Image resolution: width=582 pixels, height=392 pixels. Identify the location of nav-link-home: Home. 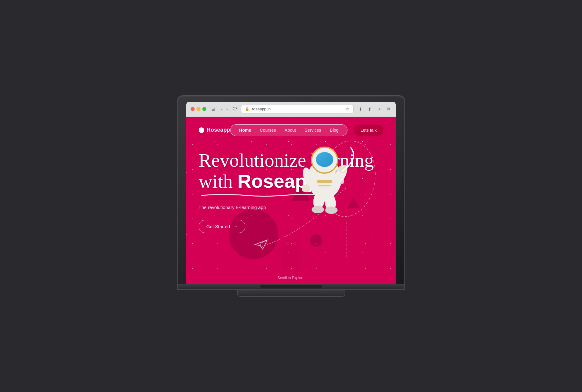
(245, 130).